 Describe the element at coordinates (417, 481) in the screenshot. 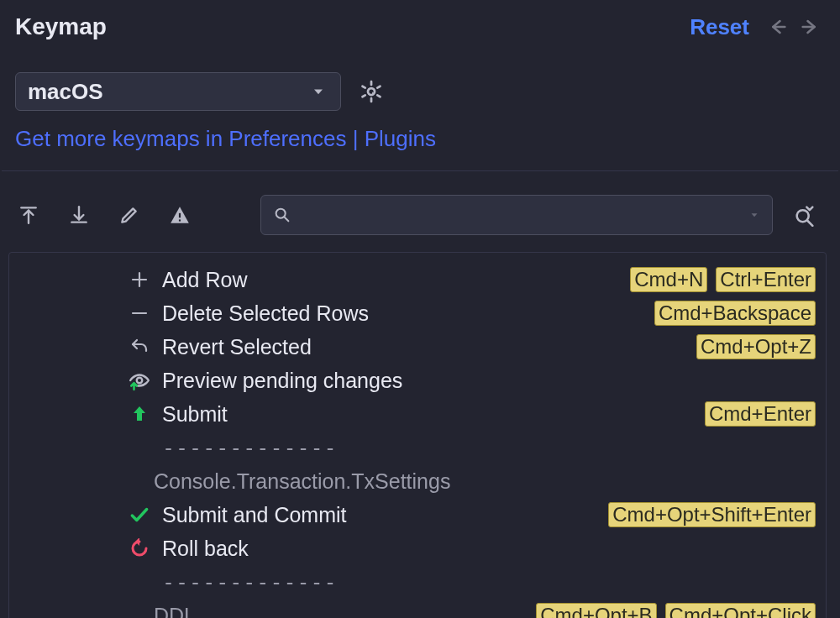

I see `action-row: Console.Transaction.TxSettings` at that location.